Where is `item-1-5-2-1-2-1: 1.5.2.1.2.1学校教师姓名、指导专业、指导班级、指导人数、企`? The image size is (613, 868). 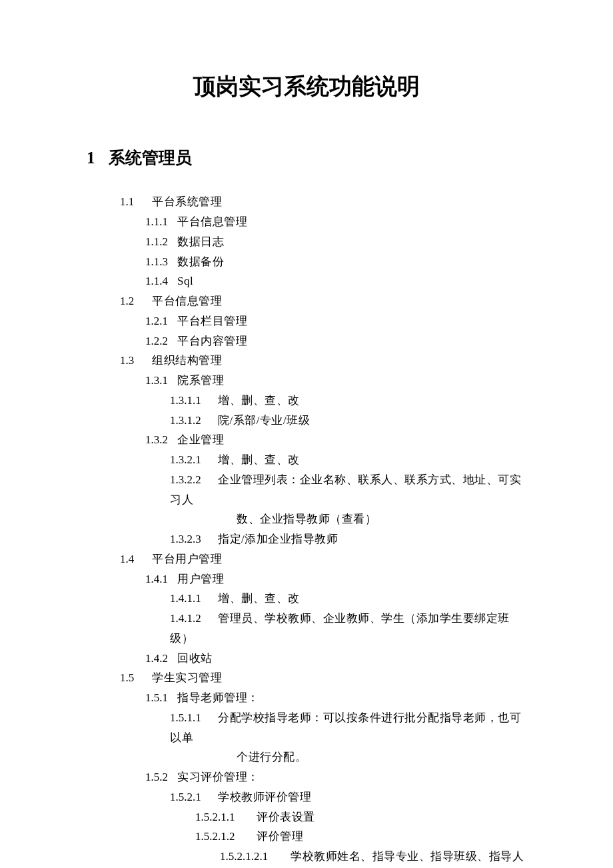 item-1-5-2-1-2-1: 1.5.2.1.2.1学校教师姓名、指导专业、指导班级、指导人数、企 is located at coordinates (306, 857).